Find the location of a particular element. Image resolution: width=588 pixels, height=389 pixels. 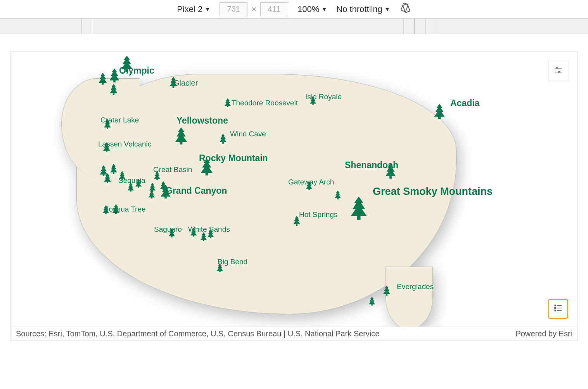

park-label: Hot Springs is located at coordinates (318, 215).